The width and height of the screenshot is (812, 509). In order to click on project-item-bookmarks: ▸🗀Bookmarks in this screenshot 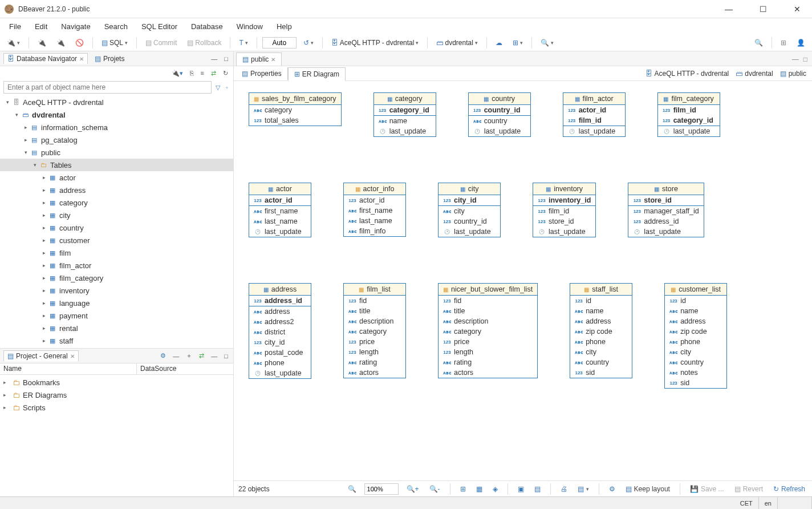, I will do `click(116, 382)`.